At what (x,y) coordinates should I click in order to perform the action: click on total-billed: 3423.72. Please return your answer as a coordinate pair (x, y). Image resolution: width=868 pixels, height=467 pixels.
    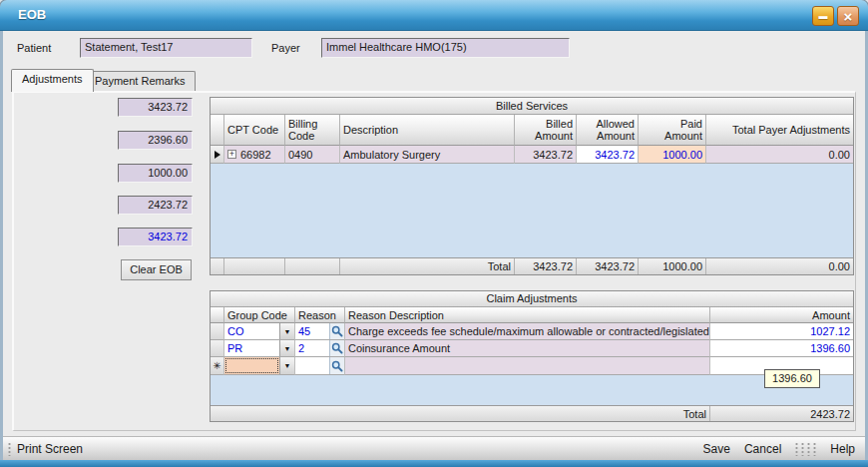
    Looking at the image, I should click on (546, 266).